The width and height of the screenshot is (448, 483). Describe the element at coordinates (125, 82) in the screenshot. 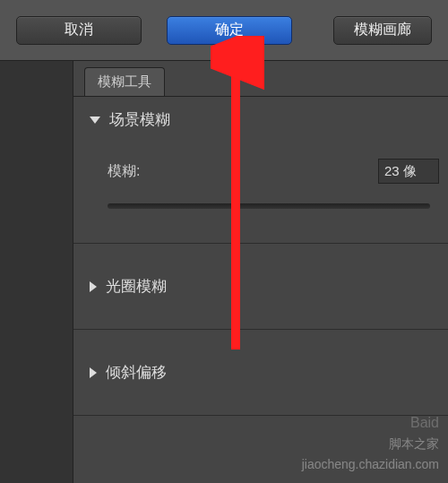

I see `tab-blur-tools: 模糊工具` at that location.